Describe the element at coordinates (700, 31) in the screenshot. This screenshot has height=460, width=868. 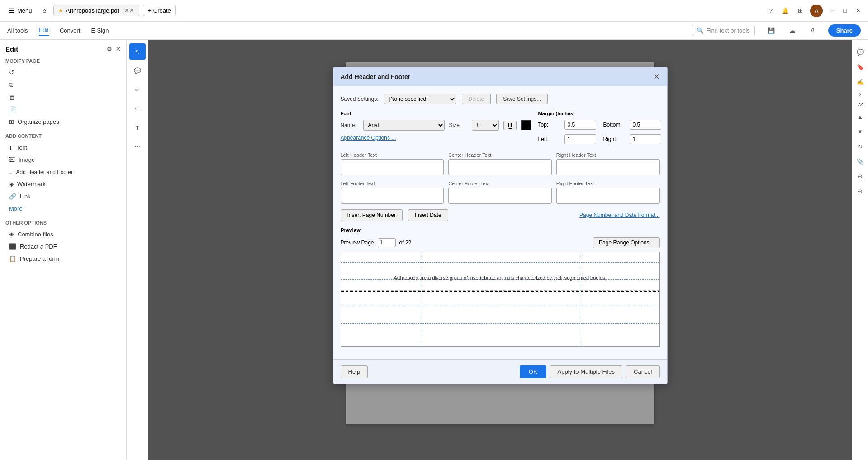
I see `search-icon: 🔍` at that location.